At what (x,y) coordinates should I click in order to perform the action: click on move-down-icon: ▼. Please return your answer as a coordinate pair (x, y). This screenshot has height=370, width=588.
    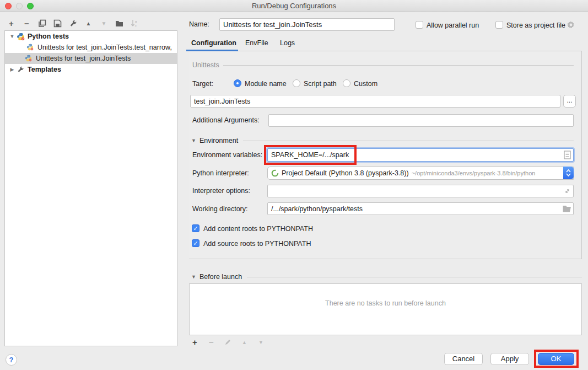
    Looking at the image, I should click on (104, 23).